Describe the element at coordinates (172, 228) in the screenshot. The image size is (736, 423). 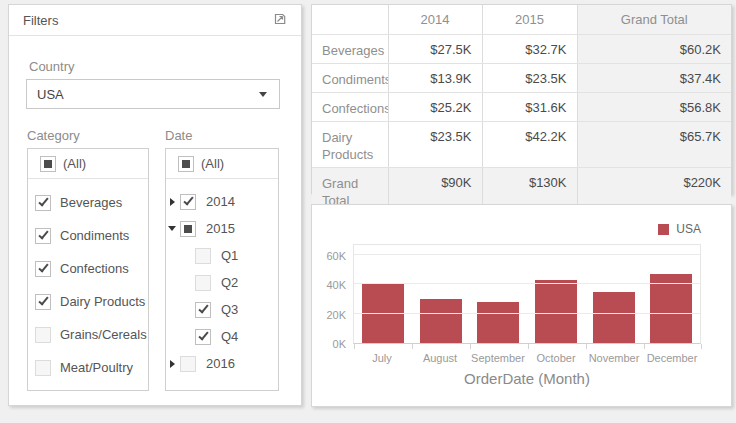
I see `triangle-down-icon` at that location.